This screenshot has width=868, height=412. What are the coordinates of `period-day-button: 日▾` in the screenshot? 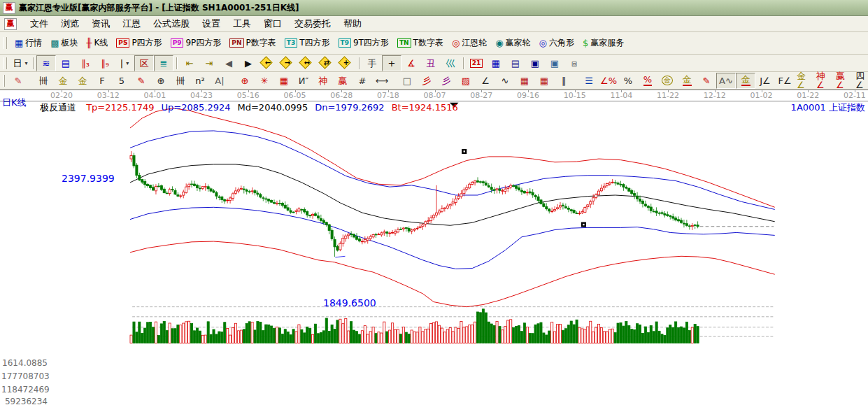 It's located at (20, 63).